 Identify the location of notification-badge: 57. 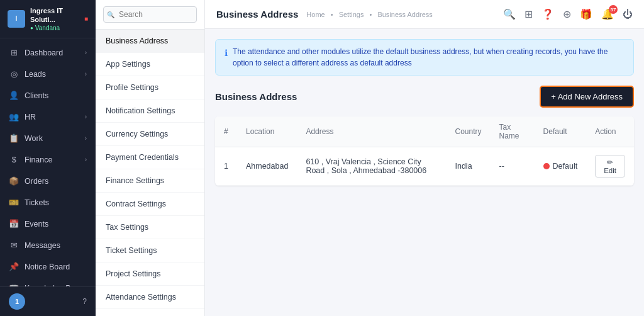
(613, 9).